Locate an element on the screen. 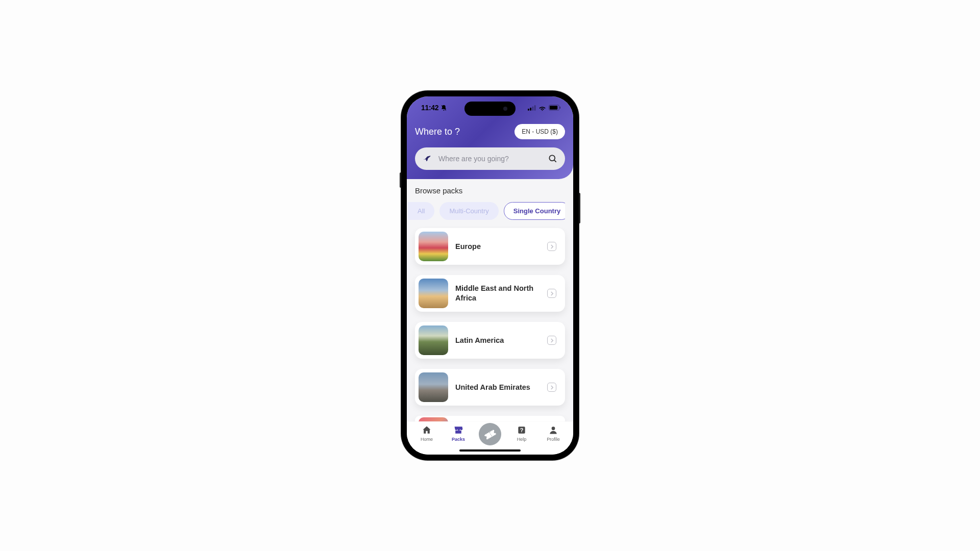 The height and width of the screenshot is (551, 980). nav-home: Home is located at coordinates (427, 434).